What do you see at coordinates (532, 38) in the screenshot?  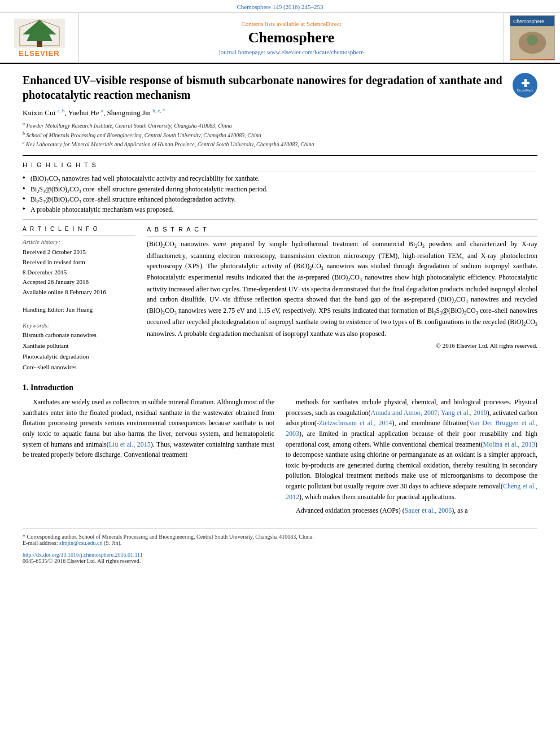 I see `journal-cover-thumbnail: Chemosphere` at bounding box center [532, 38].